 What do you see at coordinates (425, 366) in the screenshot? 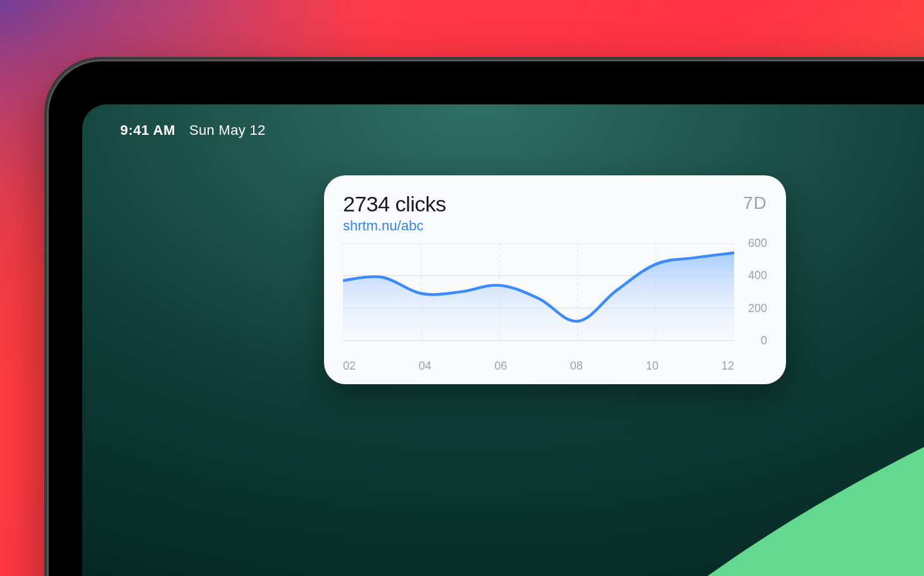
I see `x-tick-label: 04` at bounding box center [425, 366].